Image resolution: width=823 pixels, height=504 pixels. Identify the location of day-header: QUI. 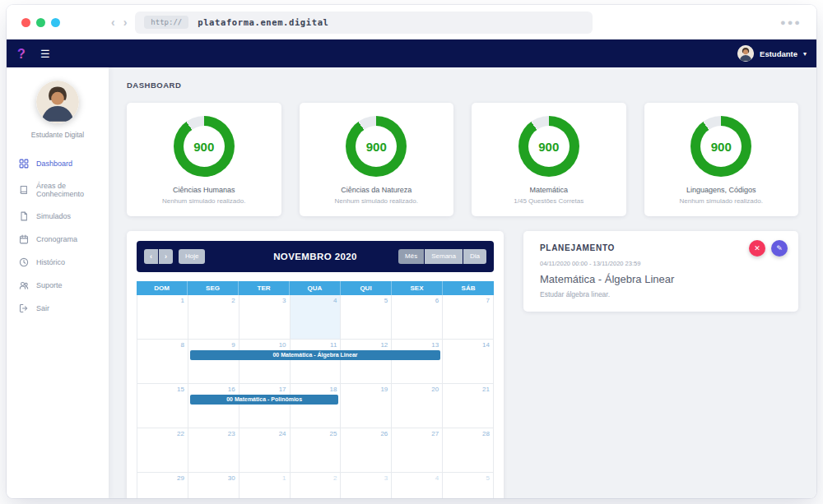
(366, 288).